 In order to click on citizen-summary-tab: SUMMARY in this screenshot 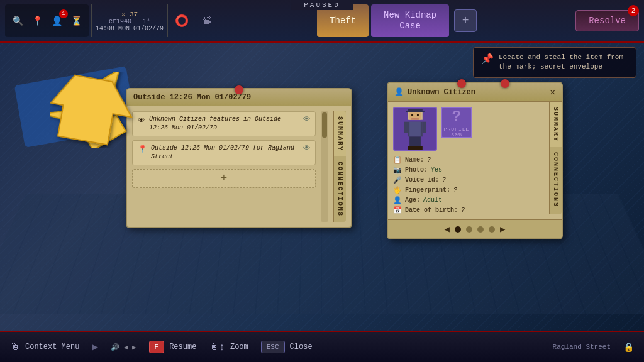, I will do `click(556, 124)`.